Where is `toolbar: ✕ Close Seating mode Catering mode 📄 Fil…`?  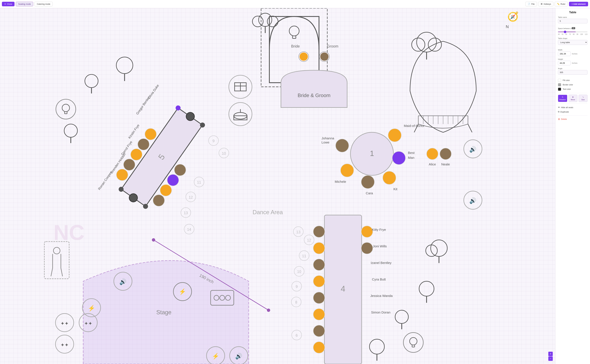
toolbar: ✕ Close Seating mode Catering mode 📄 Fil… is located at coordinates (295, 4).